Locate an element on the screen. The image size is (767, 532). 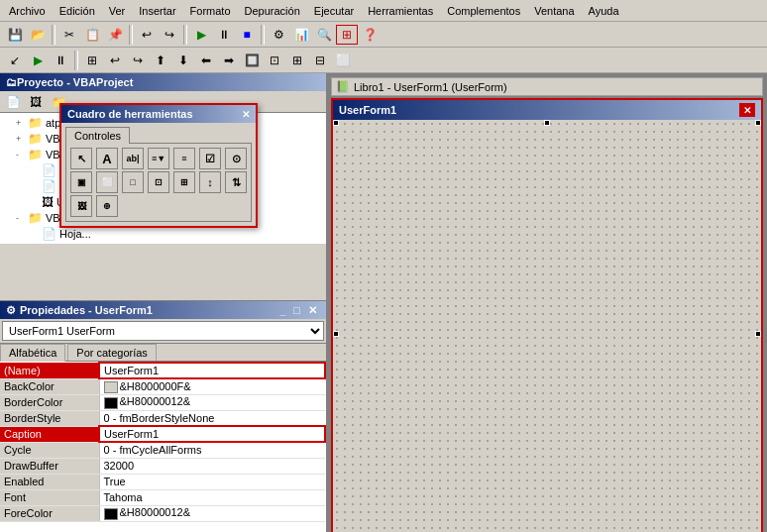
prop-row-cycle: Cycle 0 - fmCycleAllForms is located at coordinates (163, 450).